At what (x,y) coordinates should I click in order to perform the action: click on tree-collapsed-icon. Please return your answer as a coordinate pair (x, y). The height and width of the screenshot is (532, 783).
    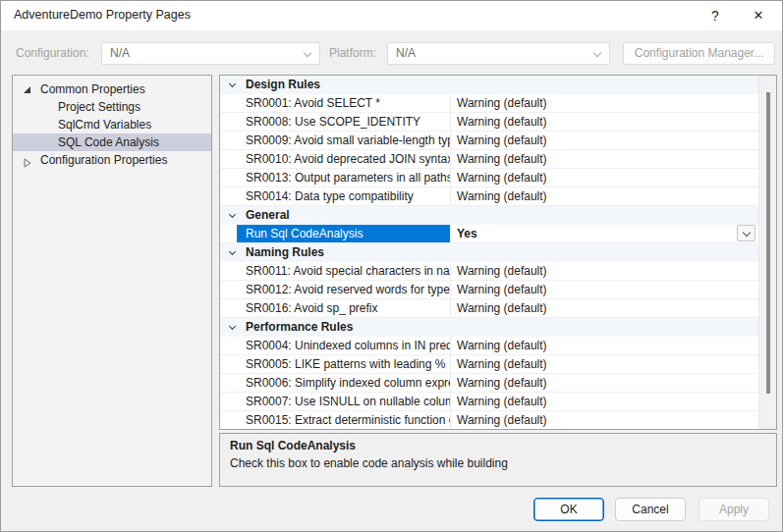
    Looking at the image, I should click on (28, 164).